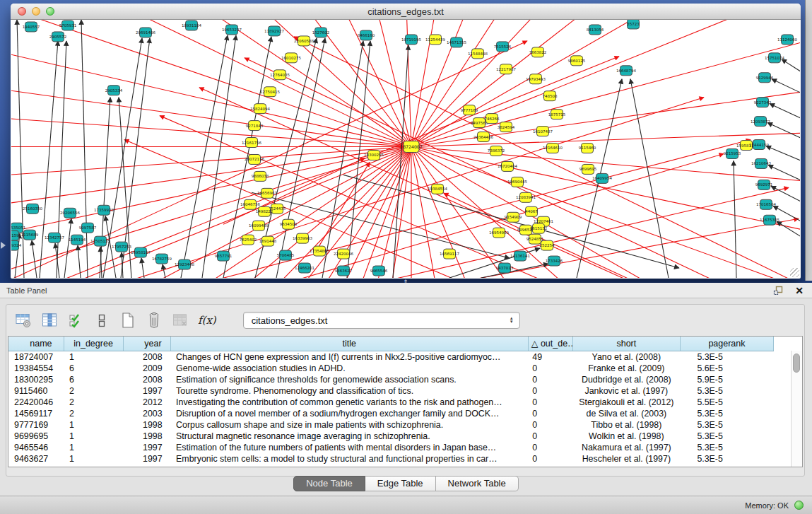 Image resolution: width=812 pixels, height=514 pixels. Describe the element at coordinates (726, 368) in the screenshot. I see `table-cell: 5.6E-5` at that location.